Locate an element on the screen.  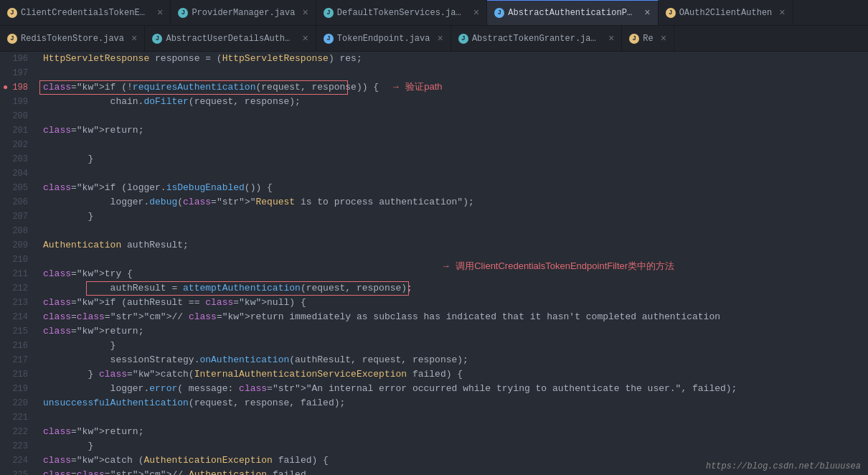
gutter-line-213: 213 is located at coordinates (17, 303).